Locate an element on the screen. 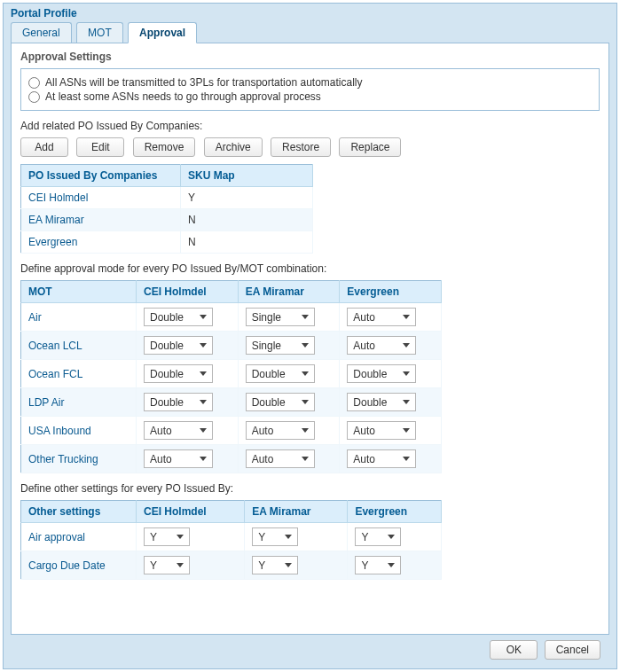 The width and height of the screenshot is (620, 672). radio-all-asns: All ASNs will be transmitted to 3PLs for… is located at coordinates (310, 82).